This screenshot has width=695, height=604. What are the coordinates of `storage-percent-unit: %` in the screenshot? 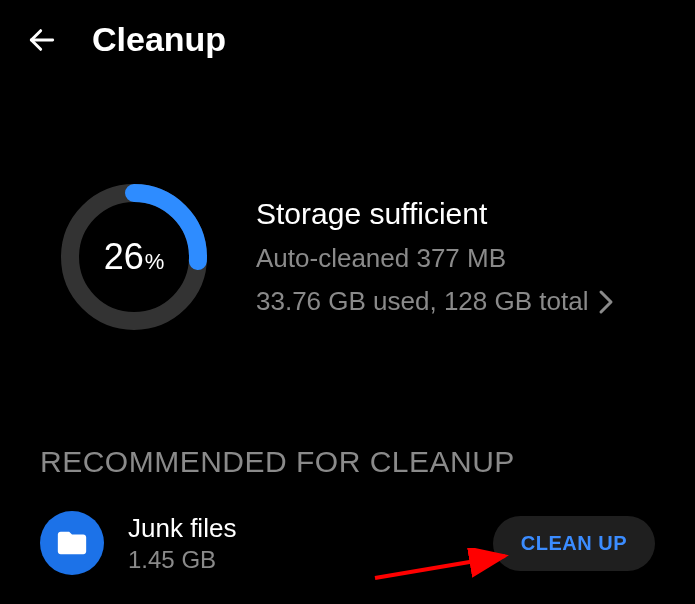 It's located at (155, 262).